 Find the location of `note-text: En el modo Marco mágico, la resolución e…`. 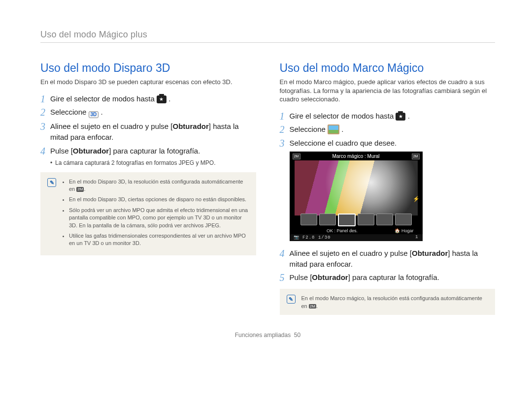

note-text: En el modo Marco mágico, la resolución e… is located at coordinates (395, 302).